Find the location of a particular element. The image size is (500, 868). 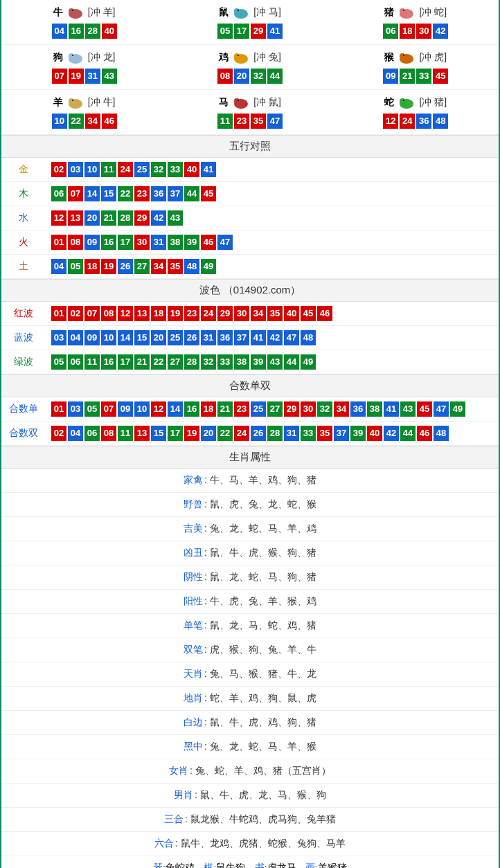

zodiac-numbers: 09213345 is located at coordinates (416, 76).